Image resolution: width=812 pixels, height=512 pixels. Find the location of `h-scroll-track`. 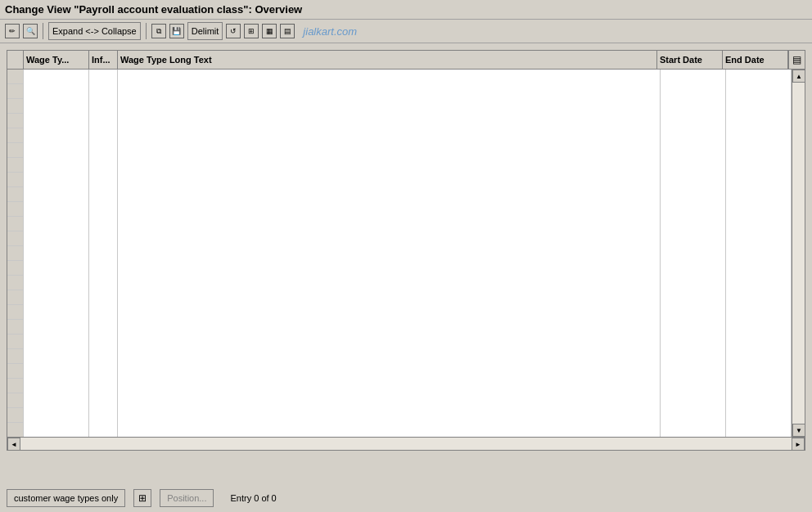

h-scroll-track is located at coordinates (406, 443).